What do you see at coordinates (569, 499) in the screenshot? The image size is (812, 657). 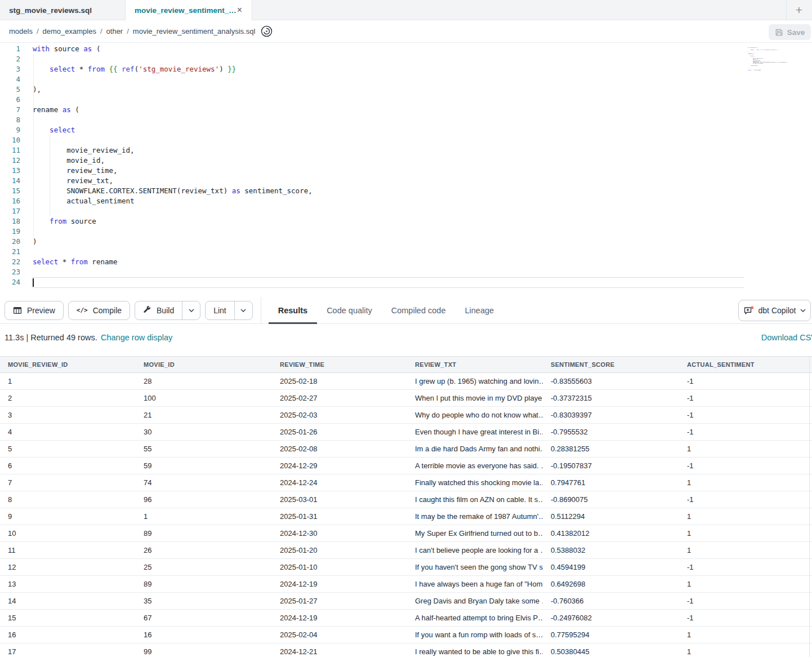 I see `cell-value: -0.8690075` at bounding box center [569, 499].